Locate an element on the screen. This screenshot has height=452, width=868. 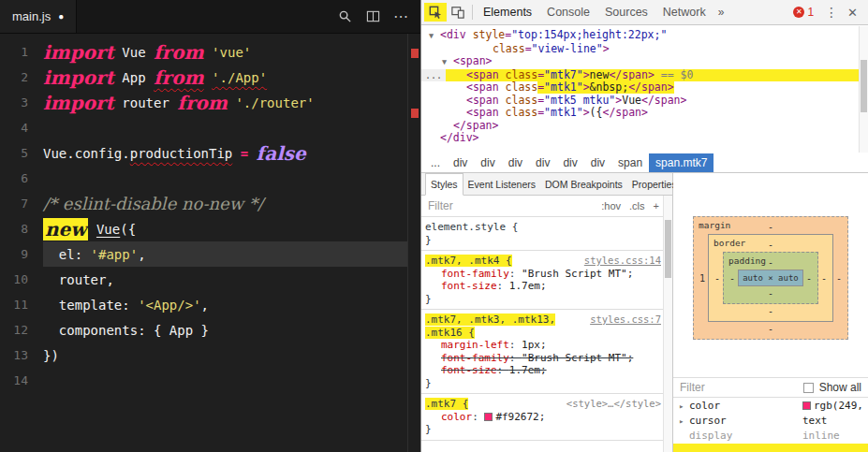
show-all-checkbox is located at coordinates (809, 387).